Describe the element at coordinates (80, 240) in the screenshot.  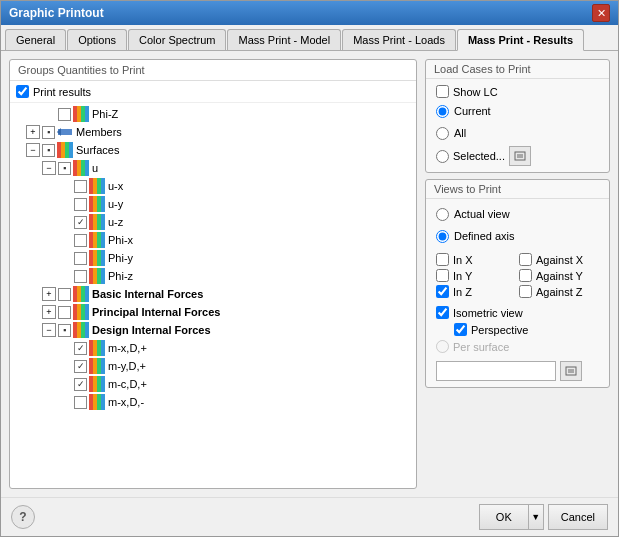
I see `checkbox-phix` at that location.